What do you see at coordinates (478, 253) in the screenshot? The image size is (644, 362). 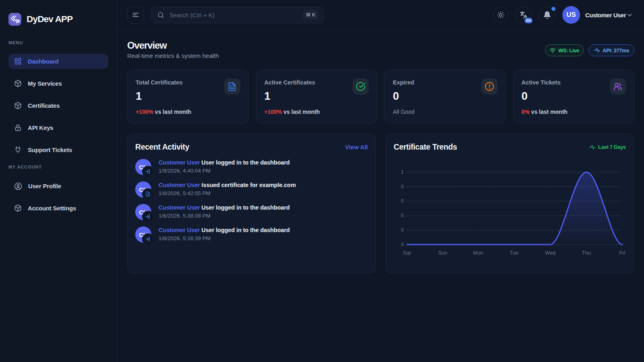 I see `svg-text: Mon` at bounding box center [478, 253].